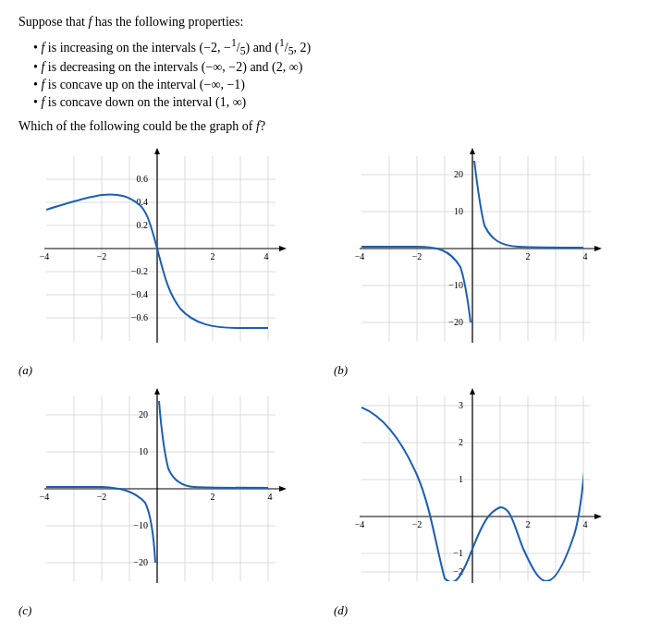  What do you see at coordinates (472, 253) in the screenshot?
I see `graph-b-svg: −4 −2 2 4 20 10 −10 −20` at bounding box center [472, 253].